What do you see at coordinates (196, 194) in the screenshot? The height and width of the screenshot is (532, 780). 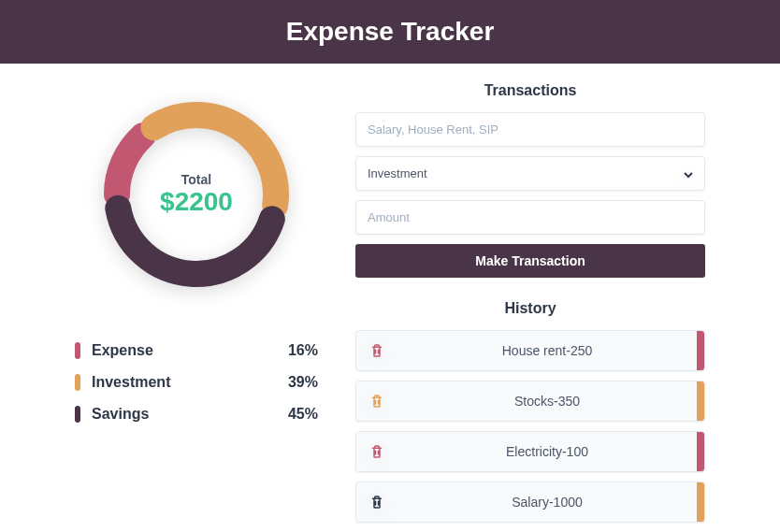 I see `donut-chart: Total $2200` at bounding box center [196, 194].